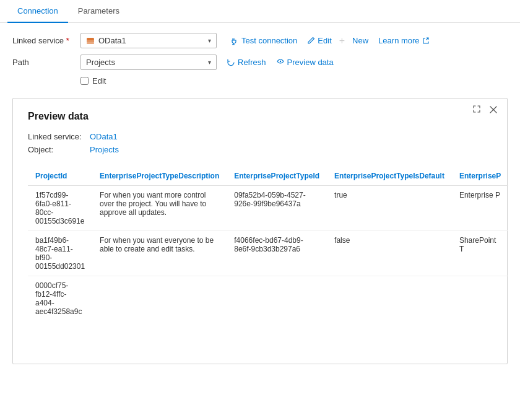  Describe the element at coordinates (246, 62) in the screenshot. I see `refresh-button: Refresh` at that location.